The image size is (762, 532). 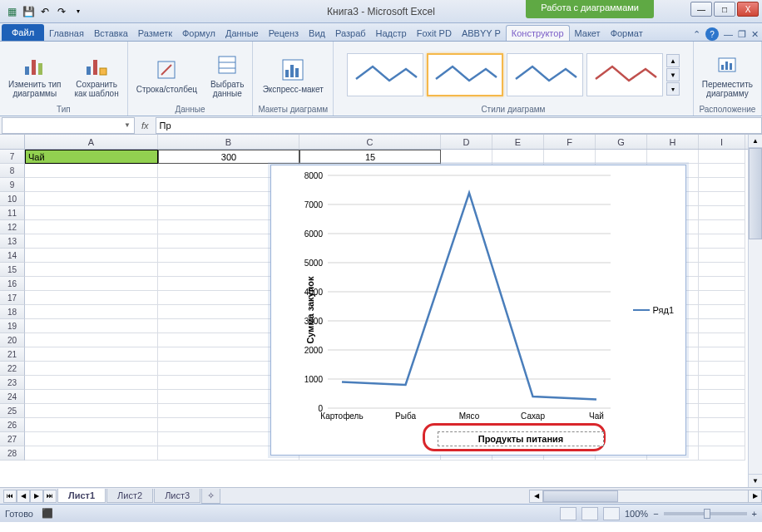 I want to click on row-header: 8, so click(x=12, y=171).